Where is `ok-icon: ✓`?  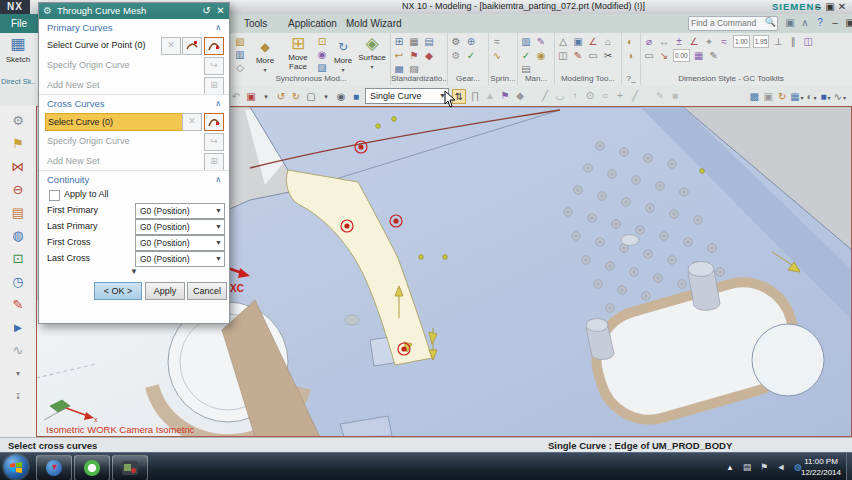
ok-icon: ✓ is located at coordinates (526, 56).